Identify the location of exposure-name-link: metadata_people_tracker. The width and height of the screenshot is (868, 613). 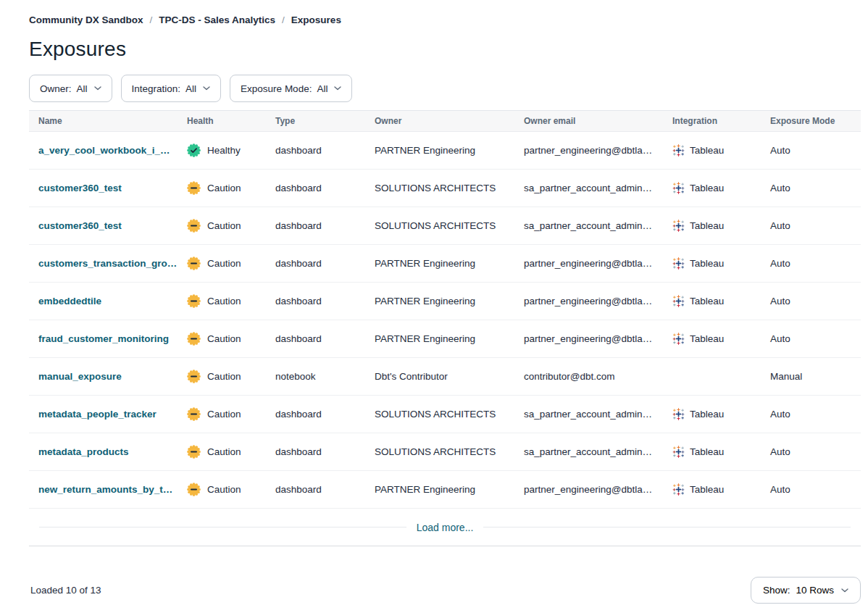
(97, 414).